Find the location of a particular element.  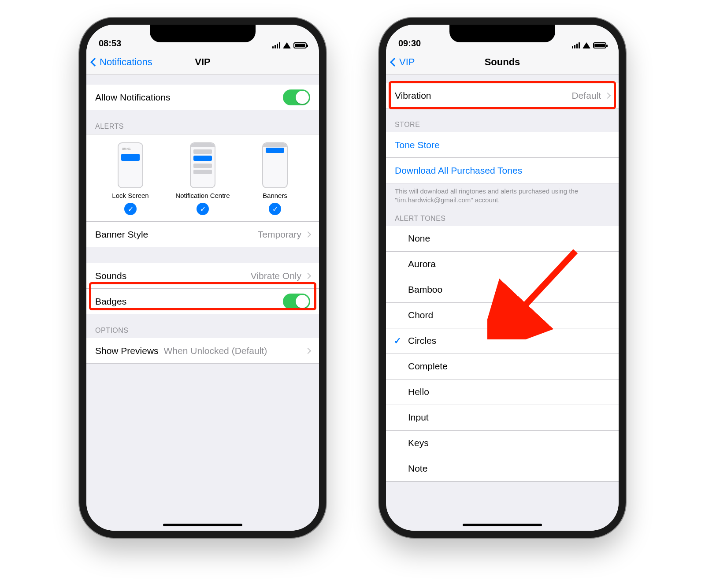

row-label: Allow Notifications is located at coordinates (189, 97).